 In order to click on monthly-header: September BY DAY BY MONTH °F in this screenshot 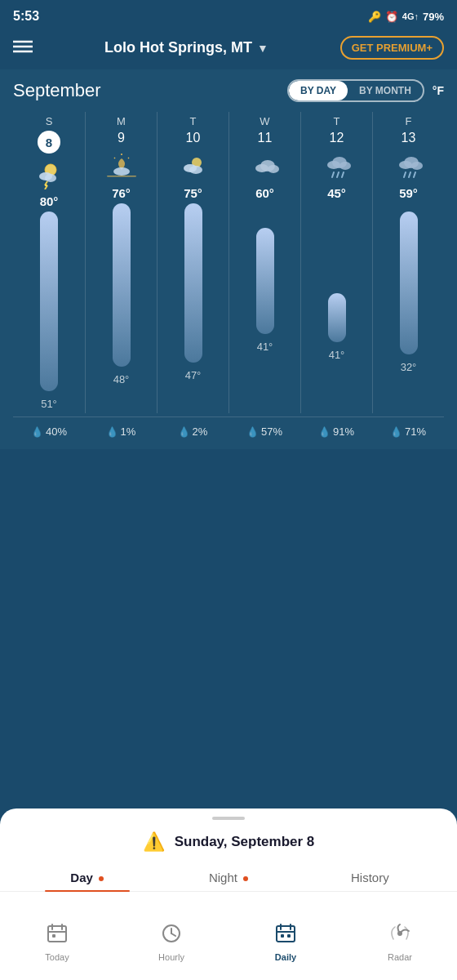, I will do `click(228, 91)`.